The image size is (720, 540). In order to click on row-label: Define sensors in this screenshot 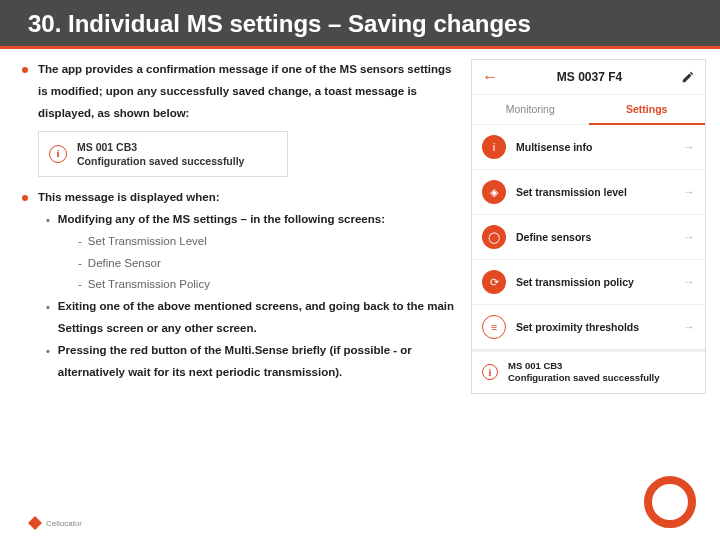, I will do `click(600, 237)`.